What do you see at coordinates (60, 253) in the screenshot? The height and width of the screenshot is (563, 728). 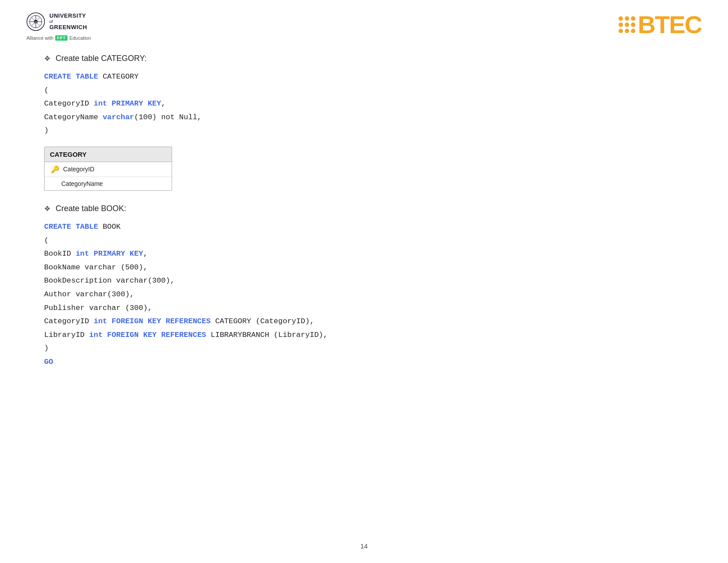 I see `sql-plain: BookID` at bounding box center [60, 253].